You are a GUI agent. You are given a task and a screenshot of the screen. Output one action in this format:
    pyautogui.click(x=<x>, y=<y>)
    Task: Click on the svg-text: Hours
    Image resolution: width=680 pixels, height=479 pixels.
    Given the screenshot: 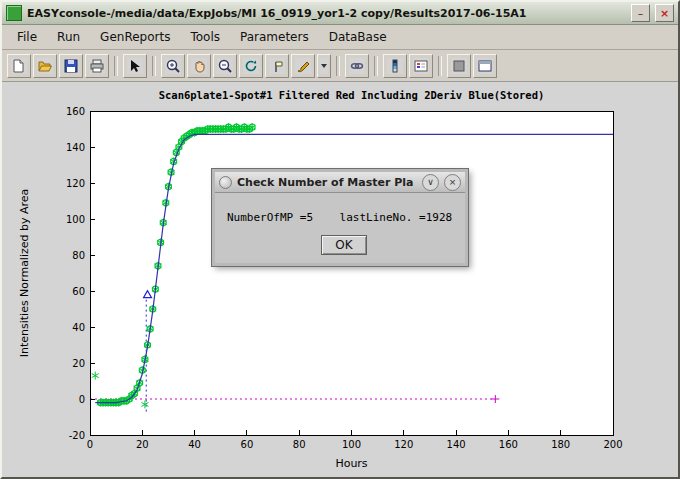 What is the action you would take?
    pyautogui.click(x=351, y=464)
    